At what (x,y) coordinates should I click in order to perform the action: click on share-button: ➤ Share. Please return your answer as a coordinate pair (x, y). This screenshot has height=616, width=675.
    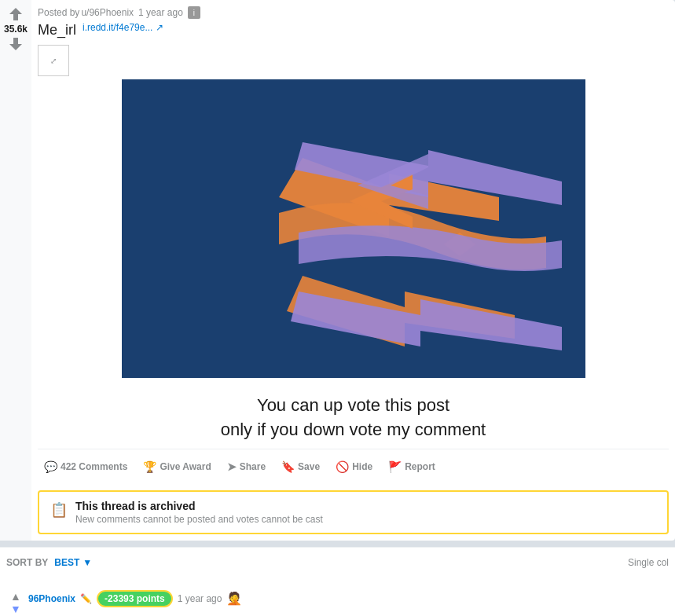
    Looking at the image, I should click on (247, 467).